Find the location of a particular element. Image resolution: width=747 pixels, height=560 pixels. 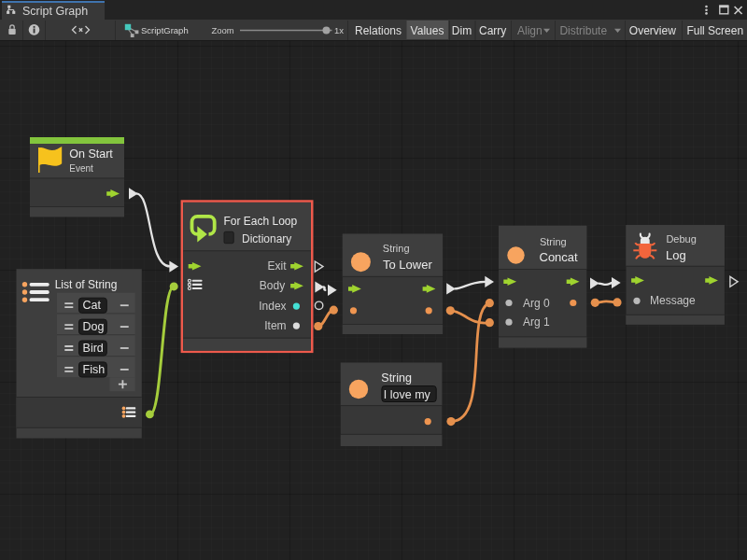

svg-text: List of String is located at coordinates (86, 285).